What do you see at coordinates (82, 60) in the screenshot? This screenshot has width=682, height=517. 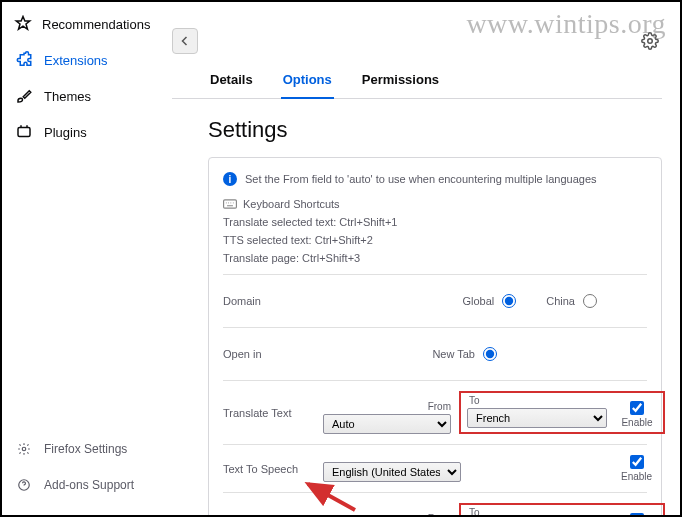 I see `sidebar-item-extensions: Extensions` at bounding box center [82, 60].